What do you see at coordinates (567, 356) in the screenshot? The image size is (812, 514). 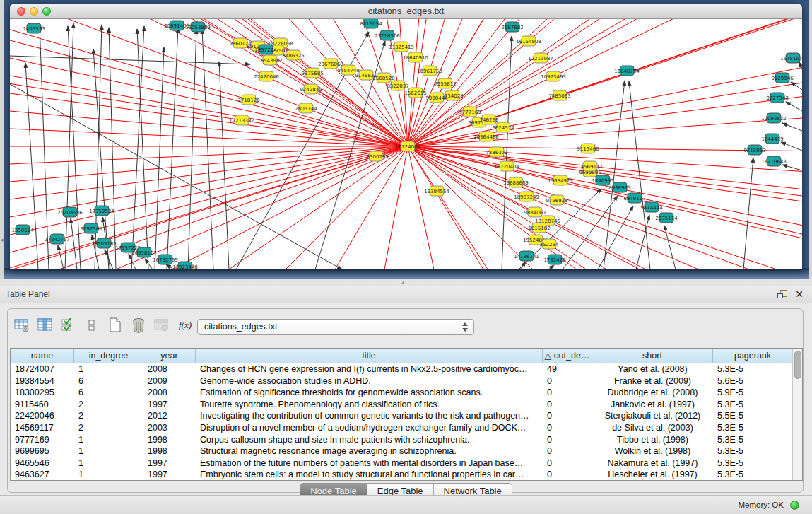 I see `column-header-out_degree: △ out_de…` at bounding box center [567, 356].